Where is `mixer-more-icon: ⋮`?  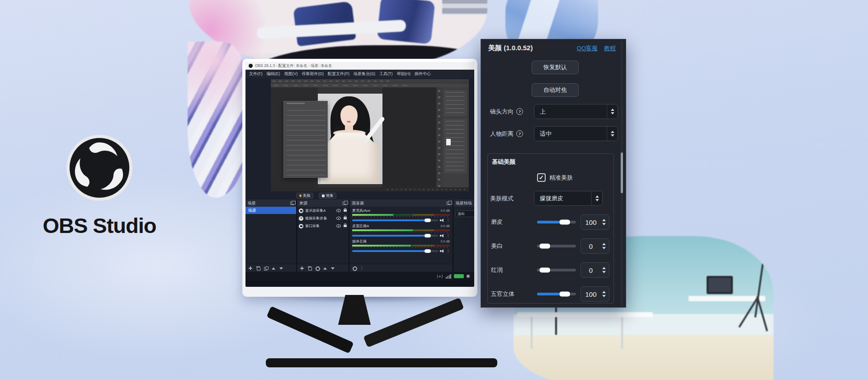 mixer-more-icon: ⋮ is located at coordinates (362, 268).